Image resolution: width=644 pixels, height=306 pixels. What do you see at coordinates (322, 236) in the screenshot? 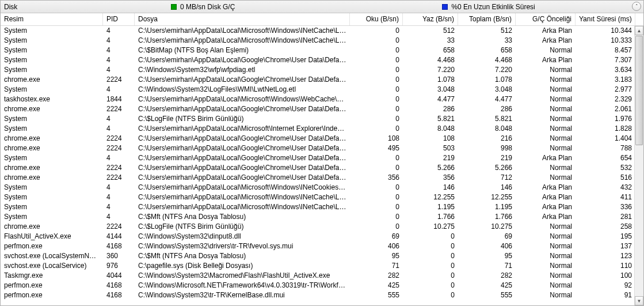
I see `table-row: FlashUtil_ActiveX.exe4144C:\Windows\Syst…` at bounding box center [322, 236].